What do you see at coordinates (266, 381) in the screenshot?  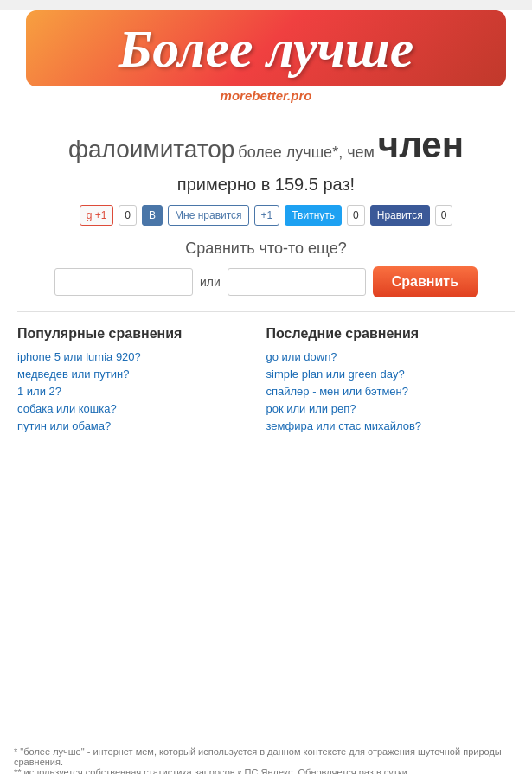 I see `comparisons-row: Популярные сравнения iphone 5 или lumia …` at bounding box center [266, 381].